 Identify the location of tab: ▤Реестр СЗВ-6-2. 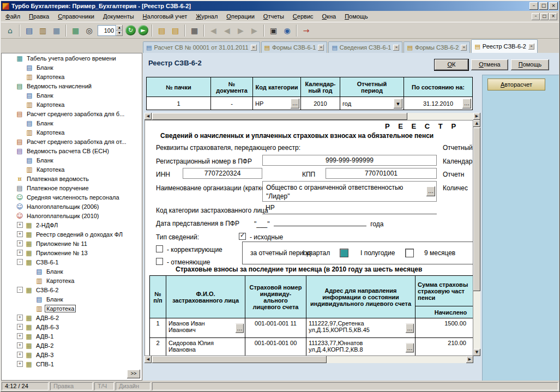
(504, 46).